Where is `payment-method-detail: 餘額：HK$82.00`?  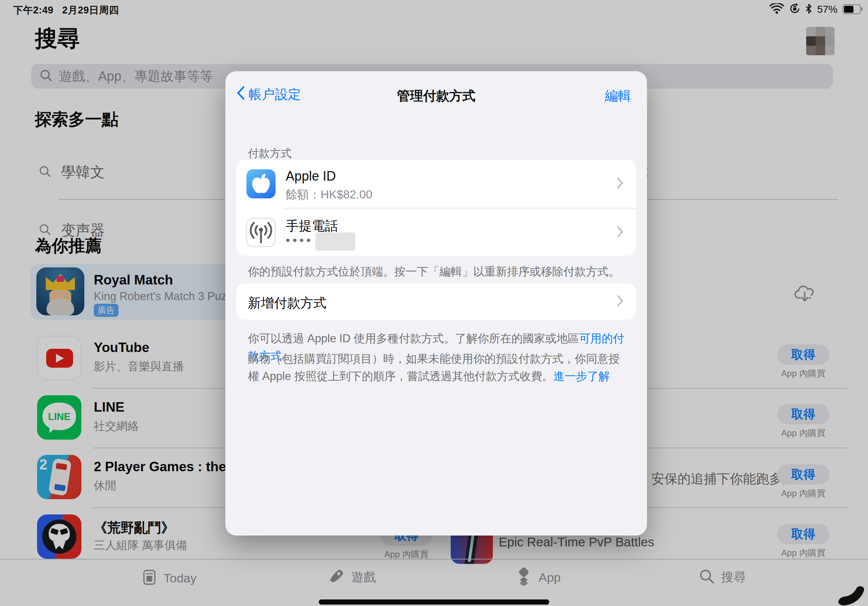
payment-method-detail: 餘額：HK$82.00 is located at coordinates (329, 195).